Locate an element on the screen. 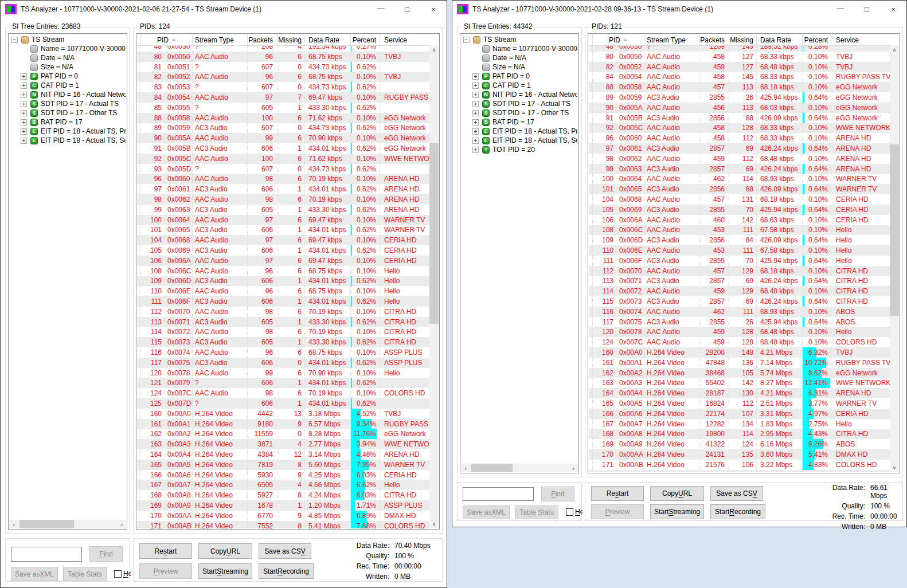 Image resolution: width=907 pixels, height=588 pixels. table-row: 890x0059AC3 Audio285526425.94 kbps0.64%e… is located at coordinates (740, 97).